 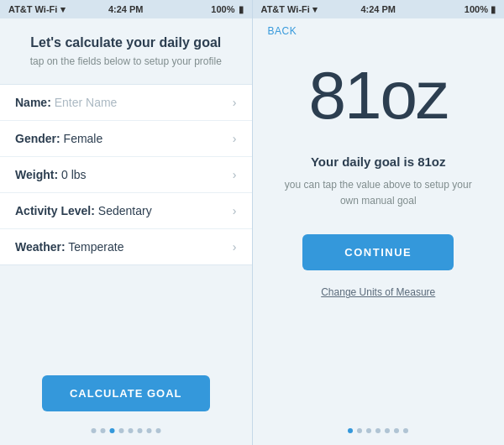 I want to click on status-bar-left: AT&T Wi-Fi ▾ 4:24 PM 100% ▮, so click(x=126, y=9).